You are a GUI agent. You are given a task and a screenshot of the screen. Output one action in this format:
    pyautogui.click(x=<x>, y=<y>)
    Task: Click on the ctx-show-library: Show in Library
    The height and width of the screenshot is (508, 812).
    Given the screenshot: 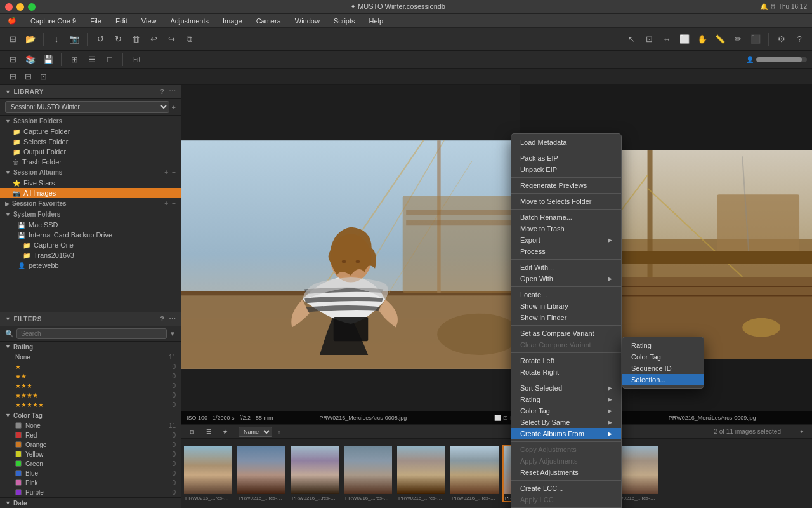 What is the action you would take?
    pyautogui.click(x=566, y=306)
    